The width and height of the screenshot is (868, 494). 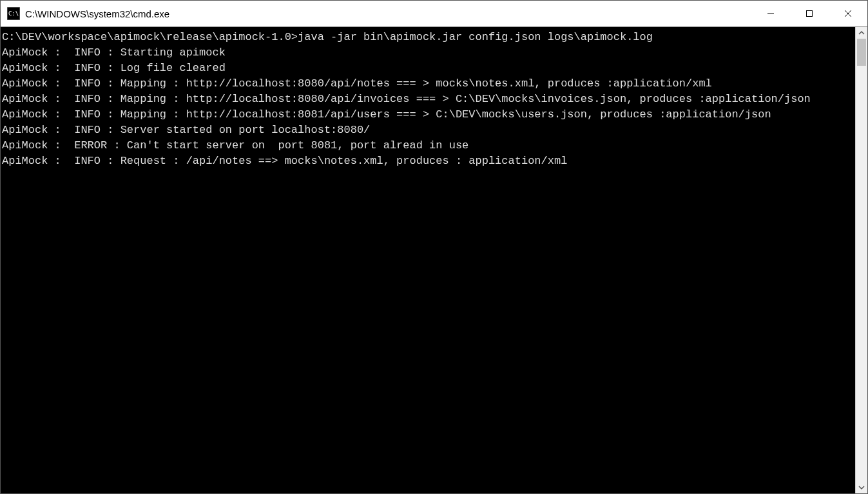 What do you see at coordinates (862, 488) in the screenshot?
I see `scroll-down-button` at bounding box center [862, 488].